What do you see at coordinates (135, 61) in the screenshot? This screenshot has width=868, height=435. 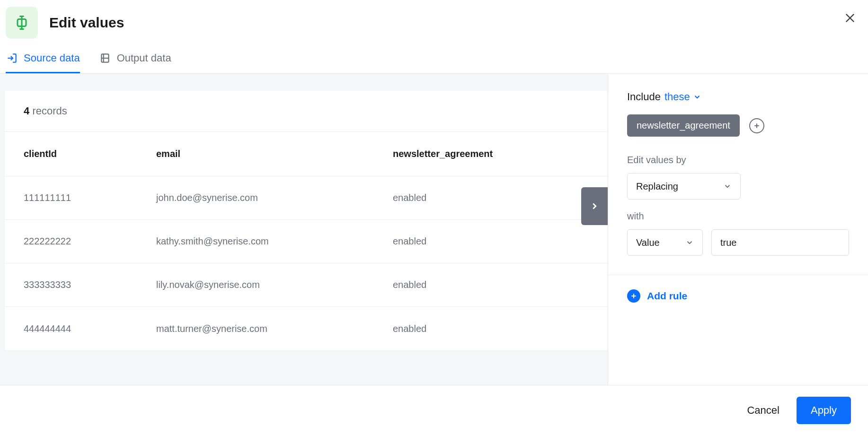 I see `tab-output-data: Output data` at bounding box center [135, 61].